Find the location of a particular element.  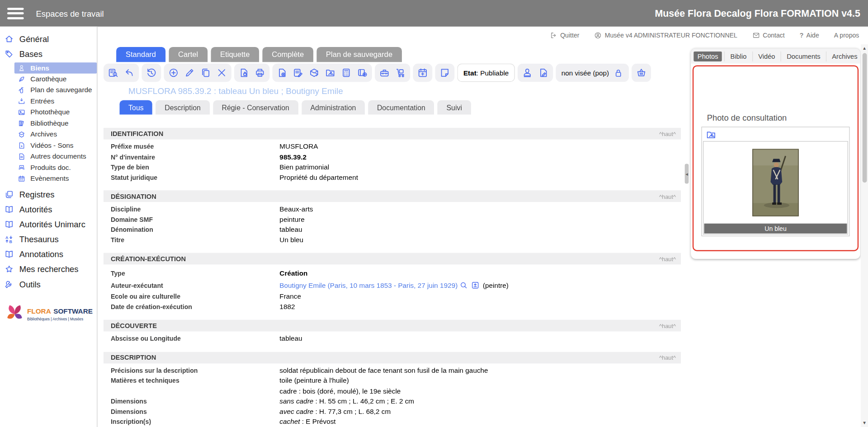

sidebar-item-mes-recherches: Mes recherches is located at coordinates (48, 269).